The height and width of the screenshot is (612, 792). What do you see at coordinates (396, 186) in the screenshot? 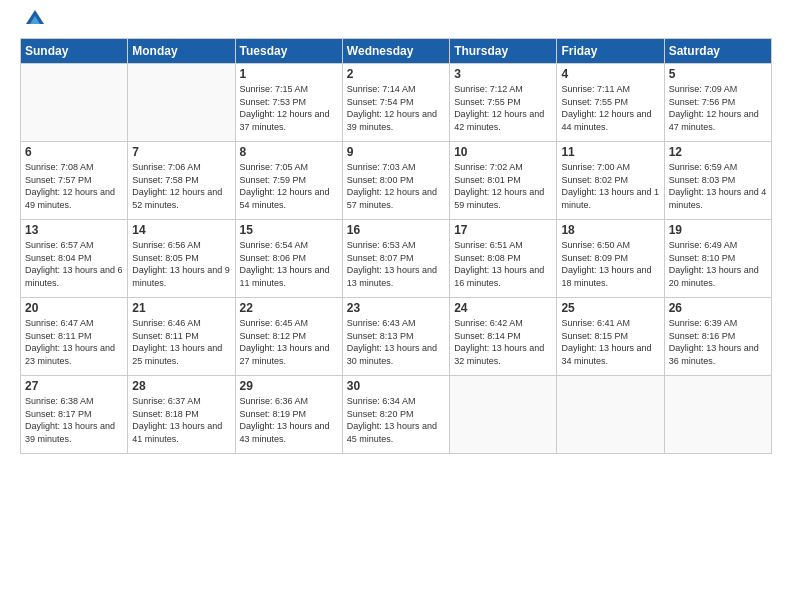
I see `day-info: Sunrise: 7:03 AM Sunset: 8:00 PM Dayligh…` at bounding box center [396, 186].